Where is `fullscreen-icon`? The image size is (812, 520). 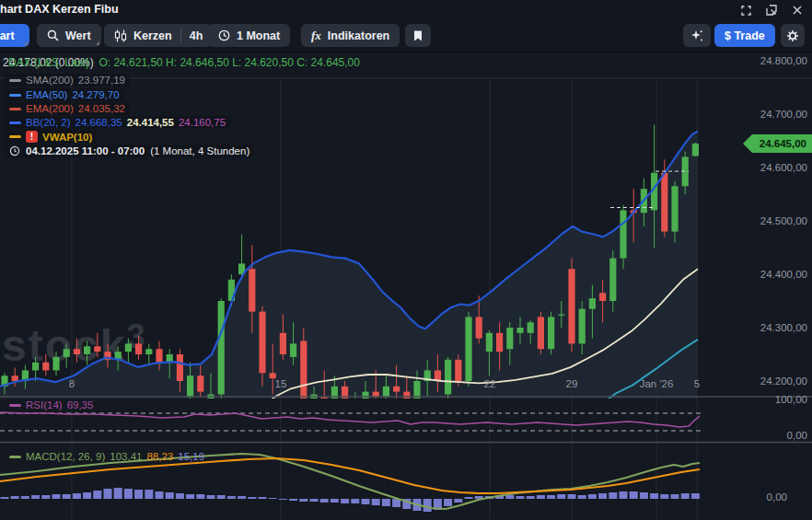 fullscreen-icon is located at coordinates (746, 10).